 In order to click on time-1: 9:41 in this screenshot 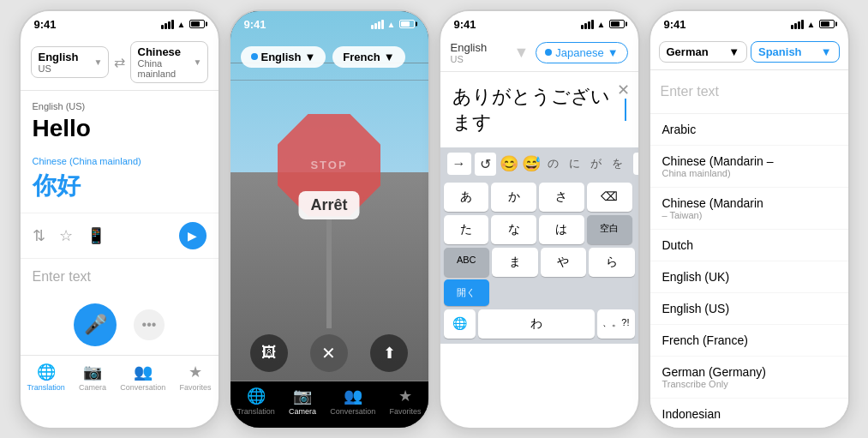, I will do `click(45, 24)`.